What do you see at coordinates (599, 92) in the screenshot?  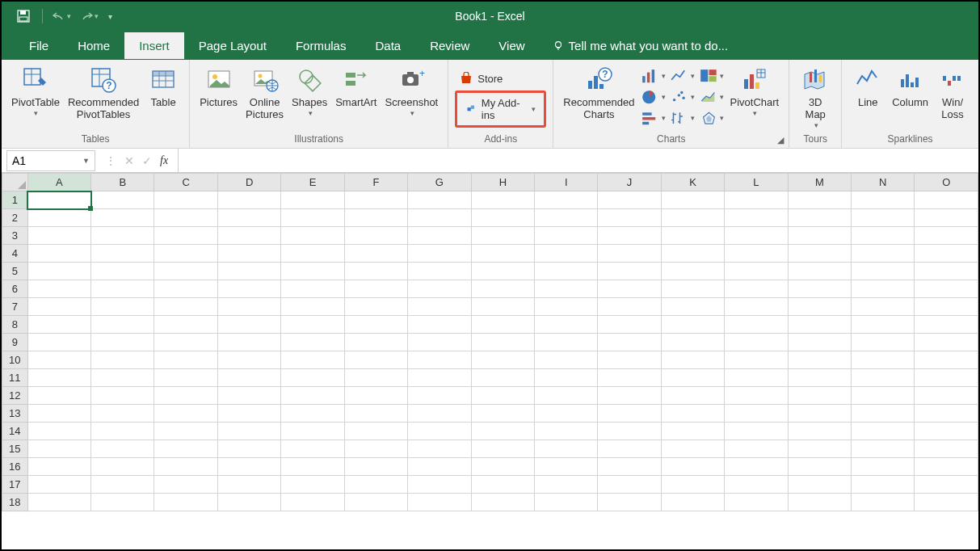 I see `recommended-charts-button: ? Recommended Charts` at bounding box center [599, 92].